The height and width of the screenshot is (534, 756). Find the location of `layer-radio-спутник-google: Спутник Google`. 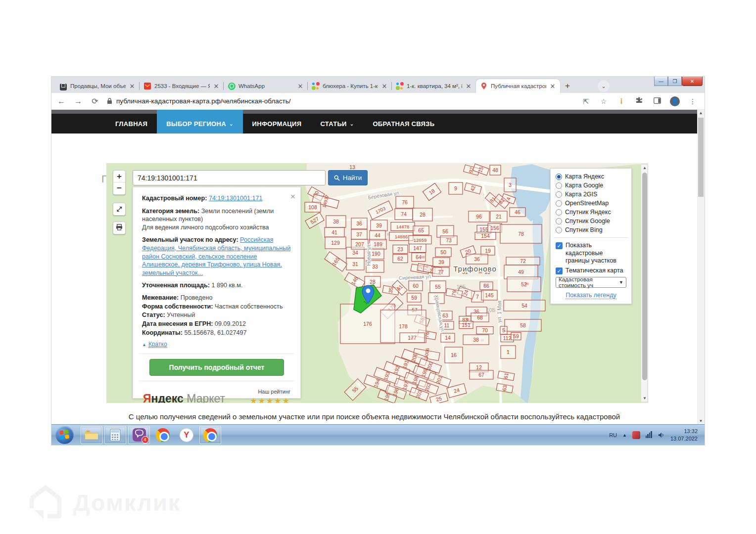

layer-radio-спутник-google: Спутник Google is located at coordinates (591, 221).